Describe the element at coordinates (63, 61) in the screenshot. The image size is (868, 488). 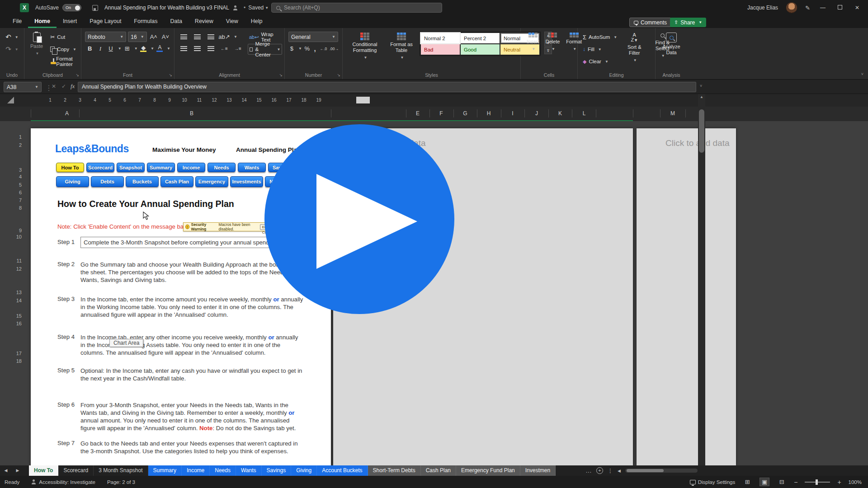
I see `format-painter-button: Format Painter` at that location.